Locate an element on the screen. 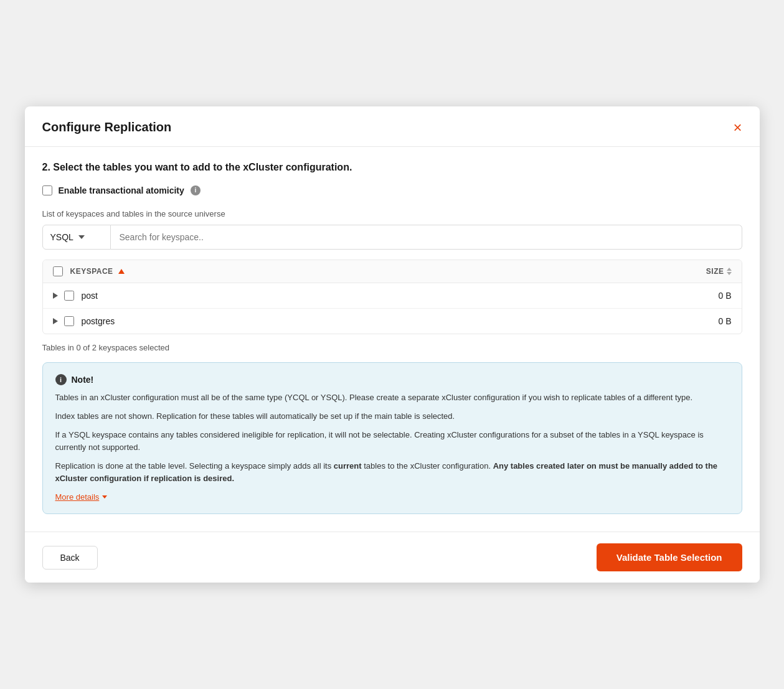 The height and width of the screenshot is (689, 784). col-keyspace-header: KEYSPACE is located at coordinates (389, 271).